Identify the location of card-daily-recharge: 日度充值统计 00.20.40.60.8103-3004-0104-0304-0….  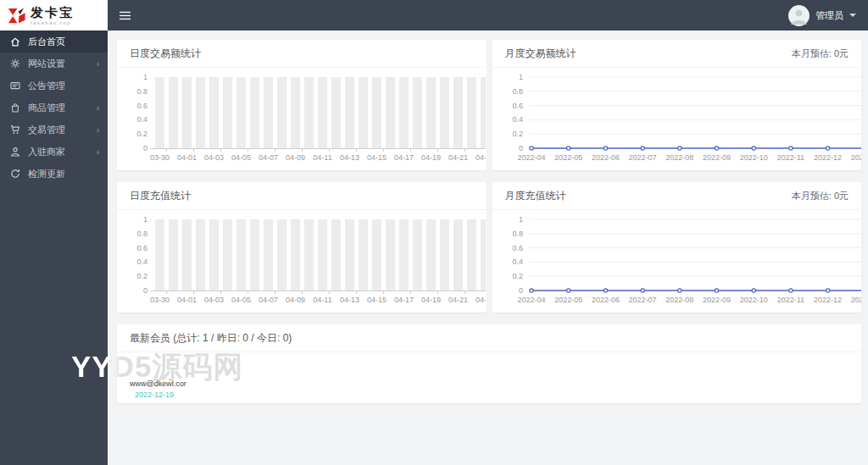
(302, 247).